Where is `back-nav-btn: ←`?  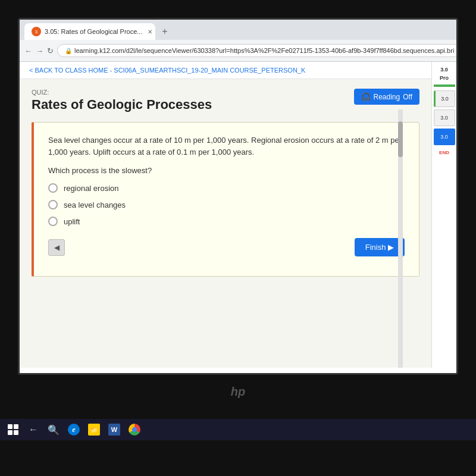 back-nav-btn: ← is located at coordinates (29, 51).